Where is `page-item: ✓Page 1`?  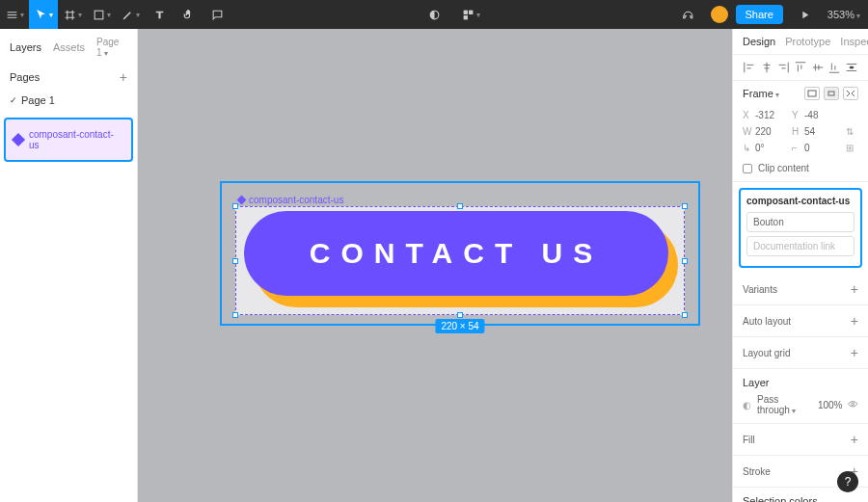 page-item: ✓Page 1 is located at coordinates (68, 100).